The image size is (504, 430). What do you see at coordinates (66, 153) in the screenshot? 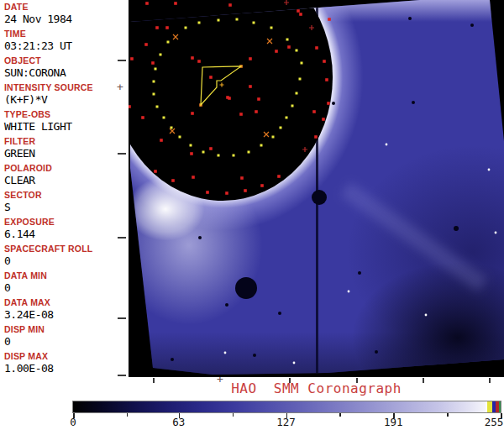
I see `metadata-value: GREEN` at bounding box center [66, 153].